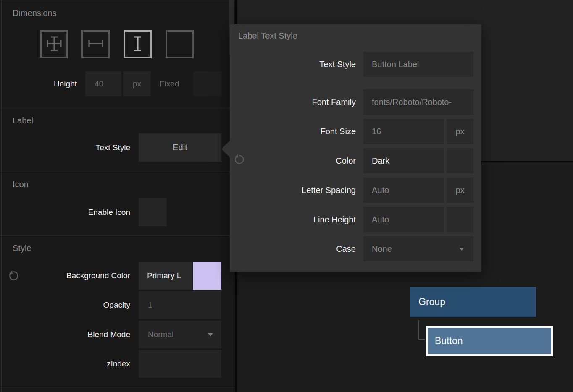  What do you see at coordinates (54, 44) in the screenshot?
I see `size-width-height-icon` at bounding box center [54, 44].